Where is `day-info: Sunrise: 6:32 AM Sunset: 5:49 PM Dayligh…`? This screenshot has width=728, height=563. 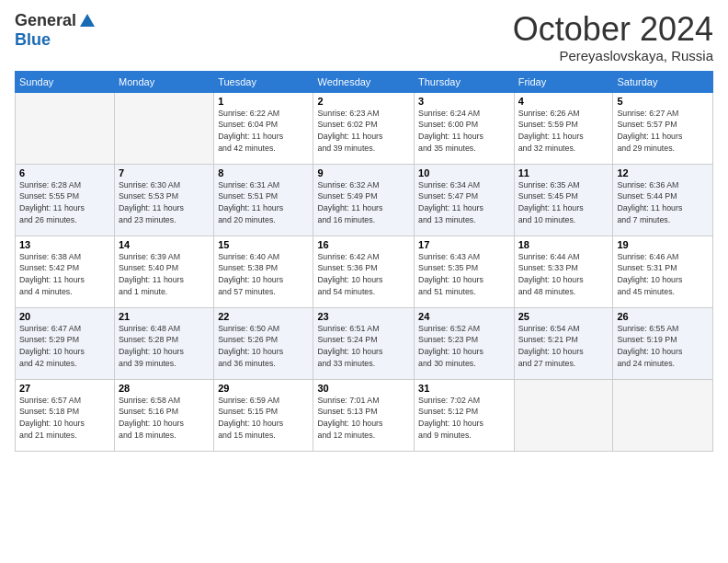
day-info: Sunrise: 6:32 AM Sunset: 5:49 PM Dayligh… is located at coordinates (364, 202).